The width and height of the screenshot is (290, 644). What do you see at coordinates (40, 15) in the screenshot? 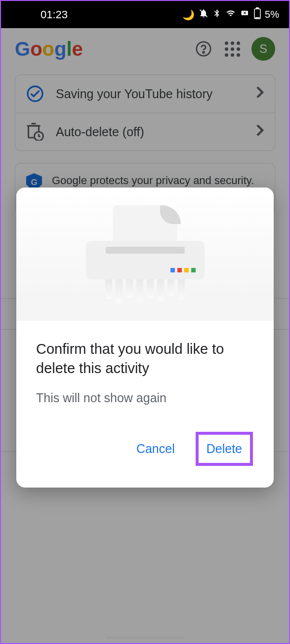
I see `status-time: 01:23` at bounding box center [40, 15].